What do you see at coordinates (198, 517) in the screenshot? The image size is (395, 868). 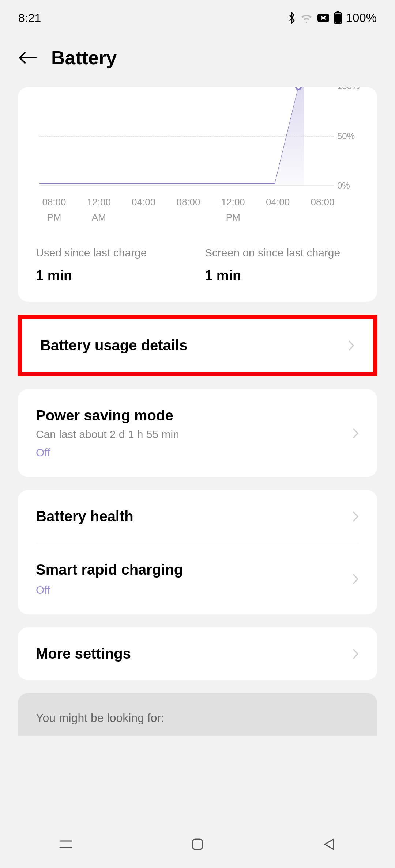 I see `battery-health-item: Battery health` at bounding box center [198, 517].